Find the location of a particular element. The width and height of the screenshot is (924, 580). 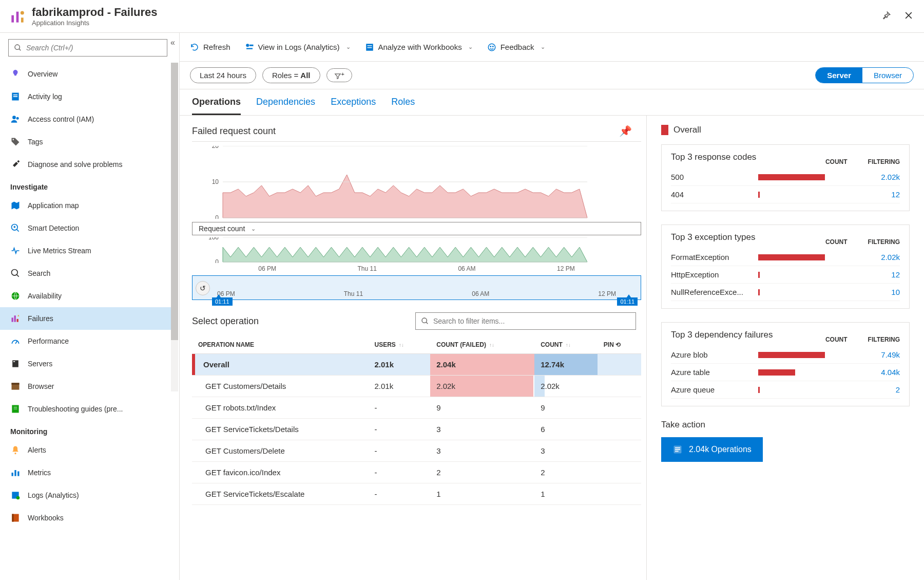

card-row: Azure queue2 is located at coordinates (785, 390).